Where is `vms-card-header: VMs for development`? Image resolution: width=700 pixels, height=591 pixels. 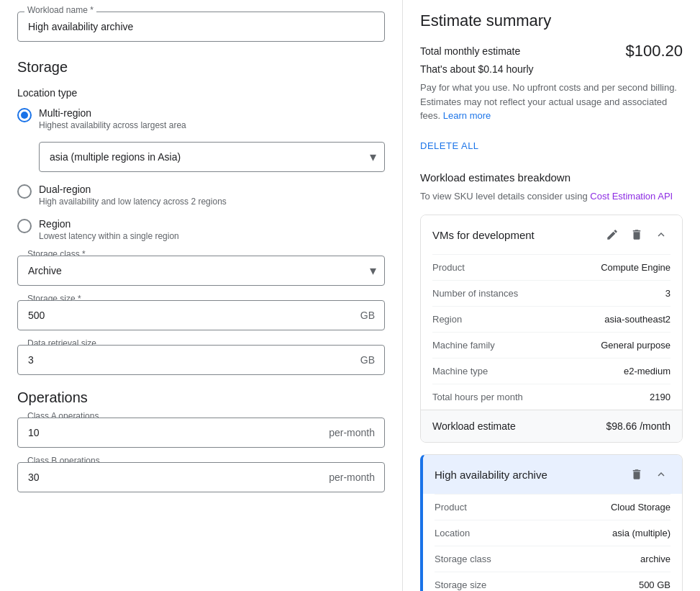
vms-card-header: VMs for development is located at coordinates (551, 235).